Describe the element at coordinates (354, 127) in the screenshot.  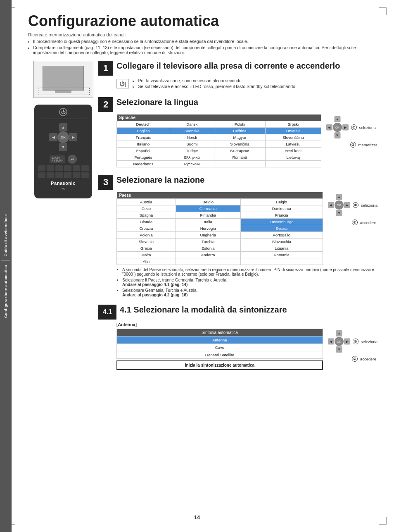
I see `rd-num-1-seleziona: ①` at that location.